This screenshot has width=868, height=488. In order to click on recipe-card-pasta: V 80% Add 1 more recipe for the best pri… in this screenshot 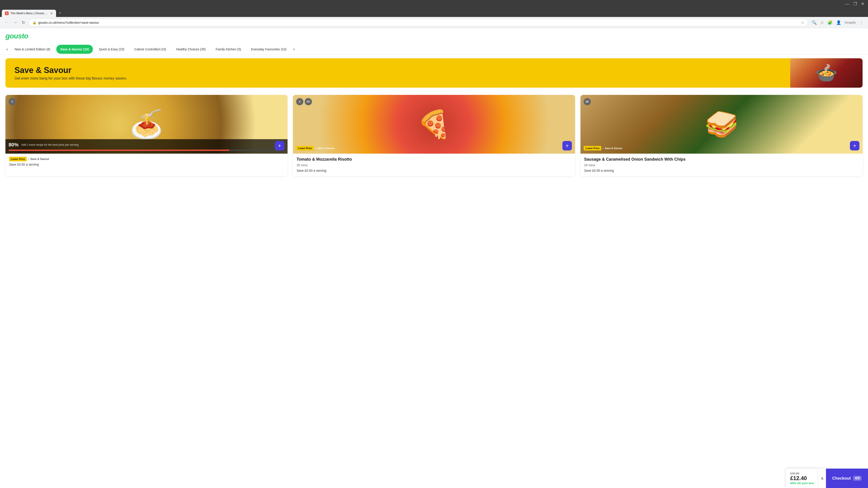, I will do `click(146, 135)`.